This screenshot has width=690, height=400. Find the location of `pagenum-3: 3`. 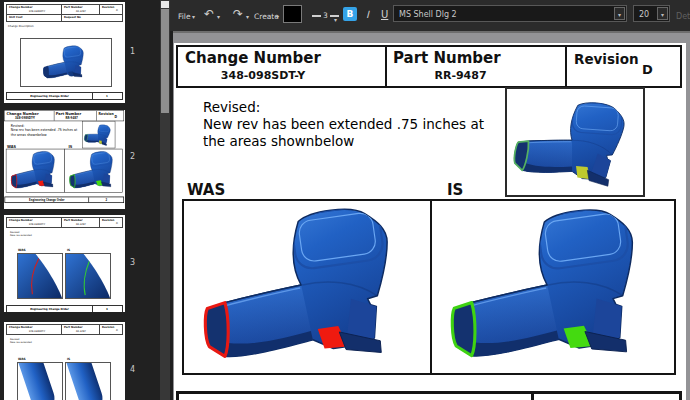

pagenum-3: 3 is located at coordinates (132, 262).